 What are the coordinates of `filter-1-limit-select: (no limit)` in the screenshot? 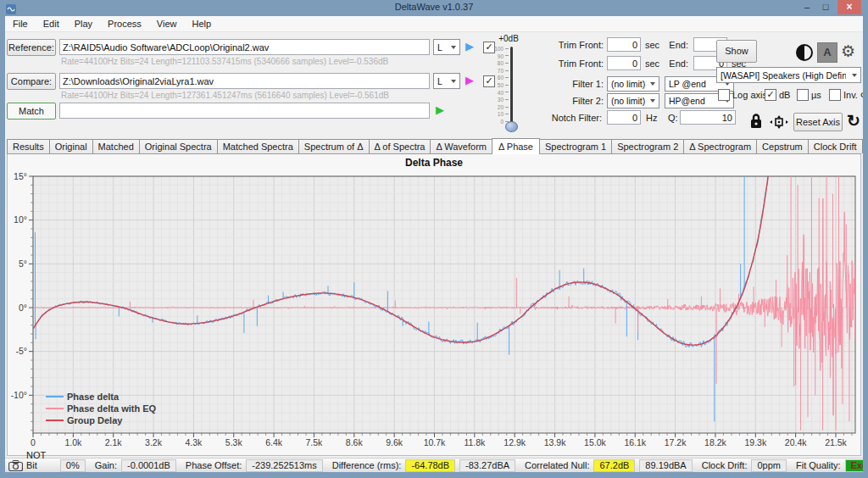 It's located at (633, 84).